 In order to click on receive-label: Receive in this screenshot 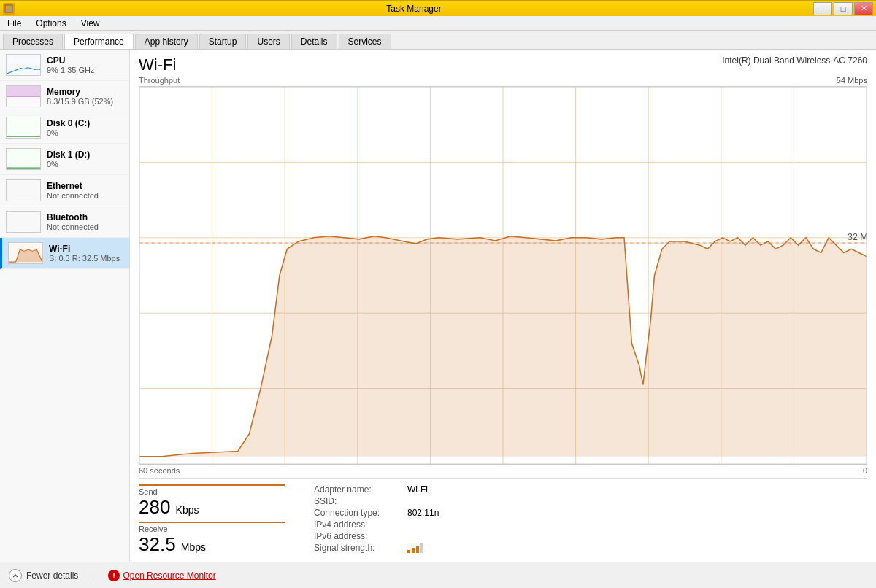, I will do `click(212, 527)`.